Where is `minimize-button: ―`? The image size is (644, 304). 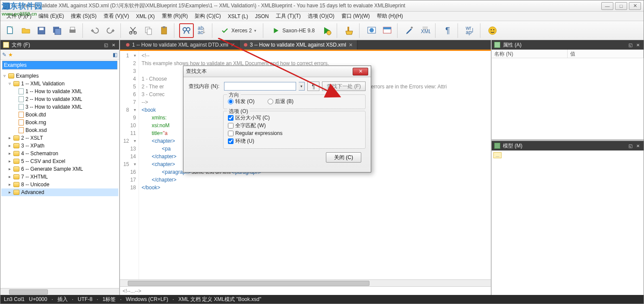 minimize-button: ― is located at coordinates (607, 6).